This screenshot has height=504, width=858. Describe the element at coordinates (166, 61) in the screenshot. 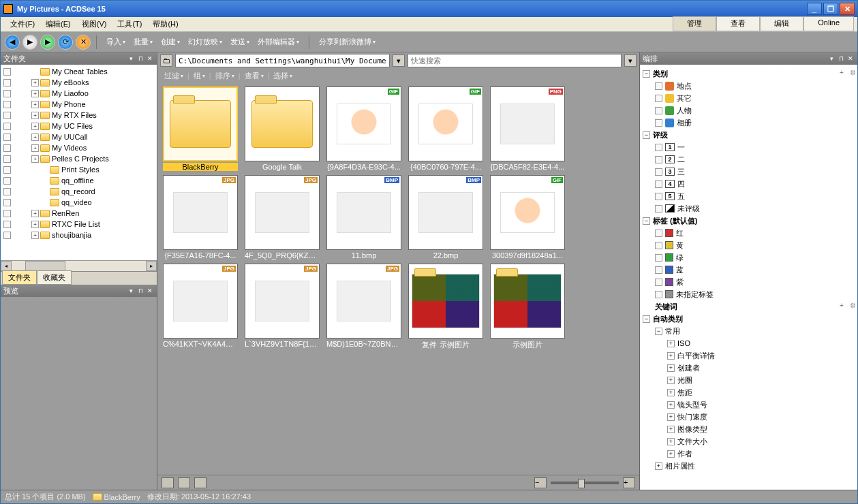

I see `path-folder-icon: 🗀` at that location.